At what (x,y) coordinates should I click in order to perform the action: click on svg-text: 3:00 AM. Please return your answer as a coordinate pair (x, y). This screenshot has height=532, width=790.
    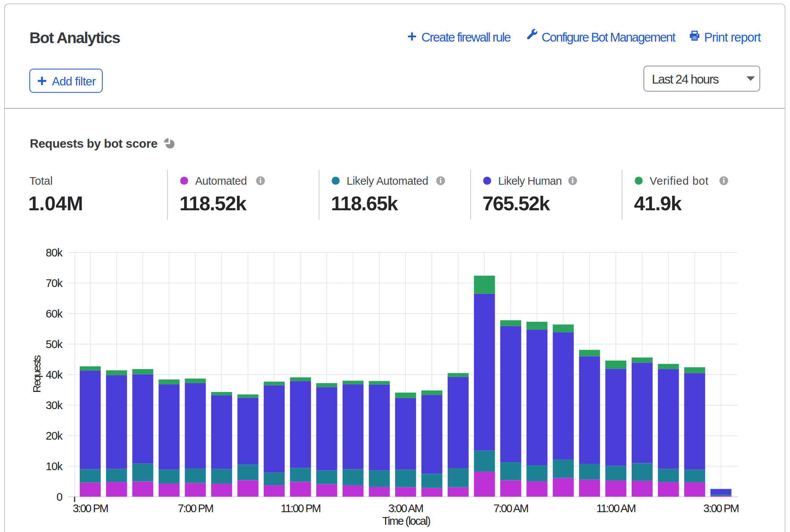
    Looking at the image, I should click on (406, 508).